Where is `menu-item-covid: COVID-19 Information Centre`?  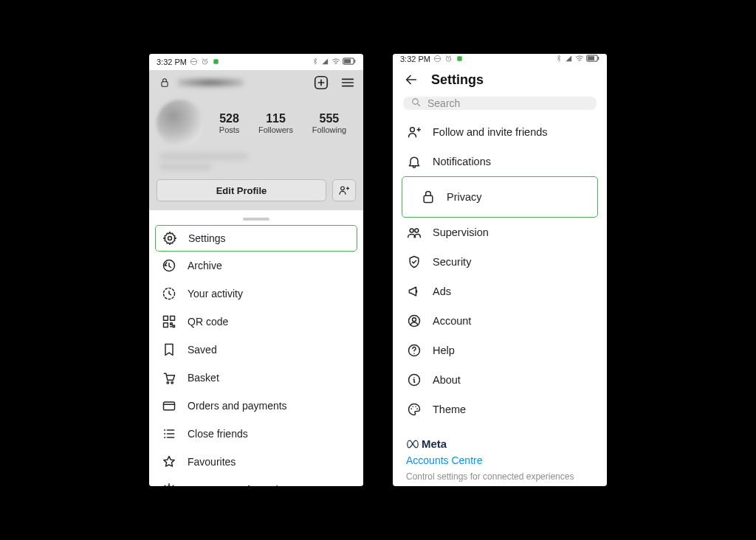
menu-item-covid: COVID-19 Information Centre is located at coordinates (256, 481).